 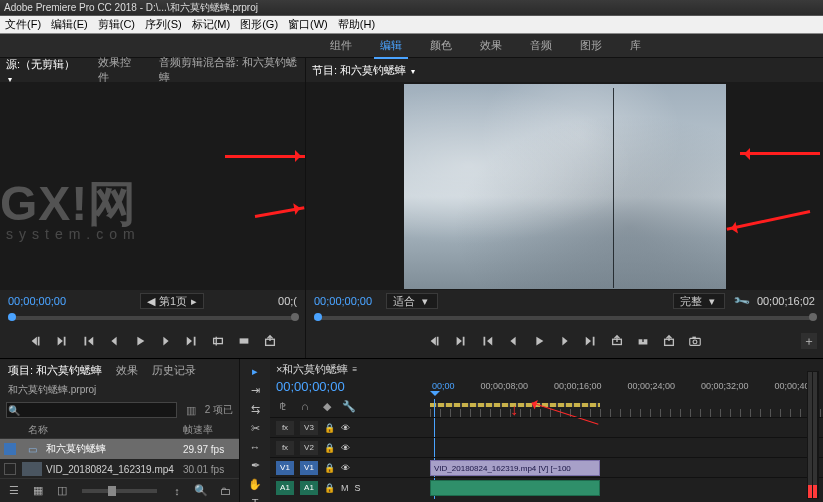 I want to click on src-overwrite-icon, so click(x=244, y=341).